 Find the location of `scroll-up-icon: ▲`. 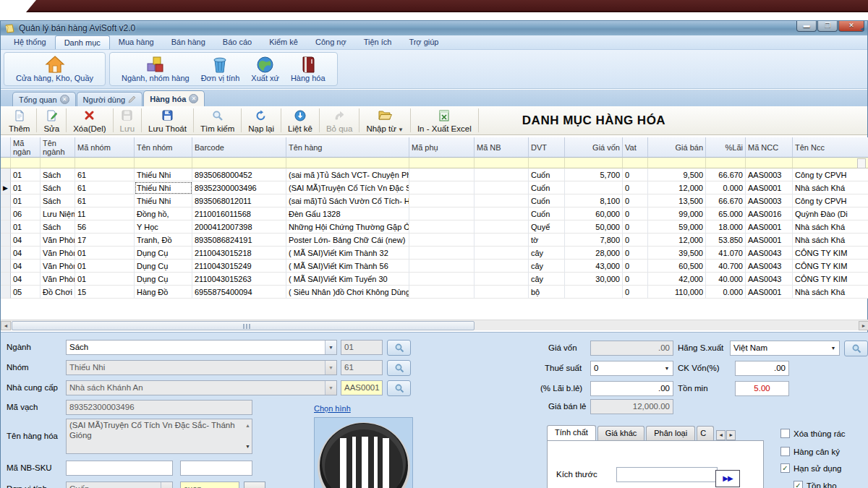

scroll-up-icon: ▲ is located at coordinates (247, 426).